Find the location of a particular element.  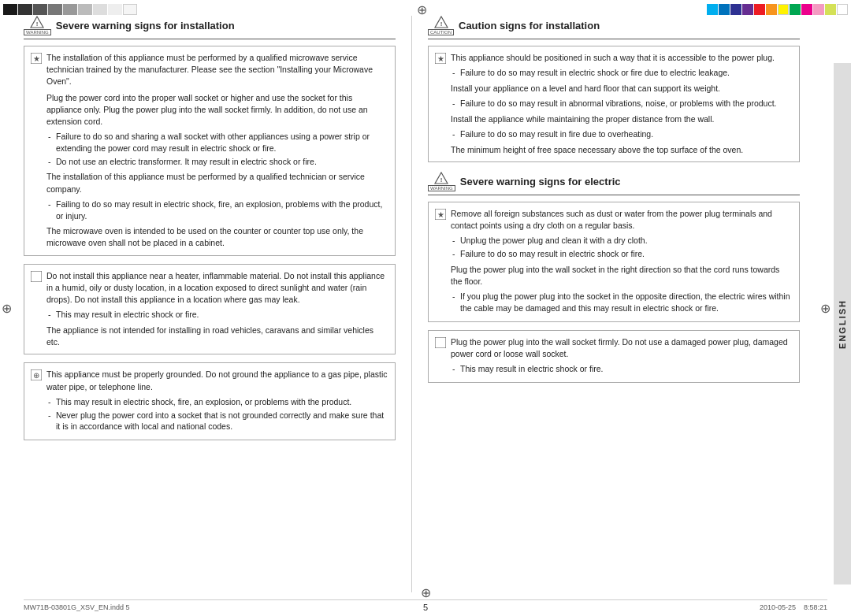

right-warning-bullets2: If you plug the power plug into the sock… is located at coordinates (622, 302).